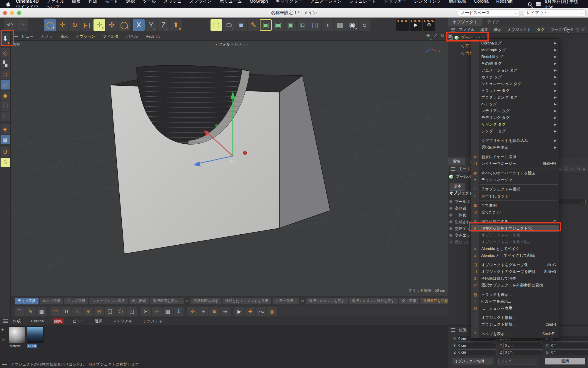 This screenshot has width=588, height=368. Describe the element at coordinates (409, 301) in the screenshot. I see `selection-button-11: 全て表示` at that location.